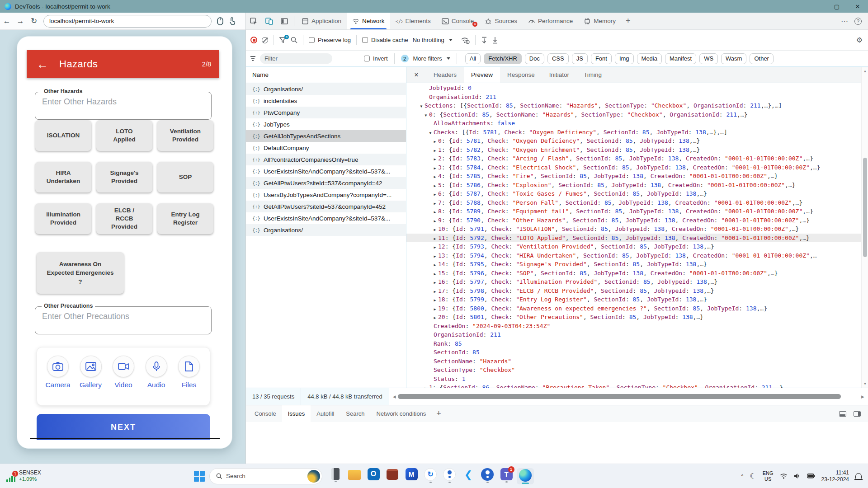 The height and width of the screenshot is (488, 868). What do you see at coordinates (768, 476) in the screenshot?
I see `language-indicator: ENGUS` at bounding box center [768, 476].